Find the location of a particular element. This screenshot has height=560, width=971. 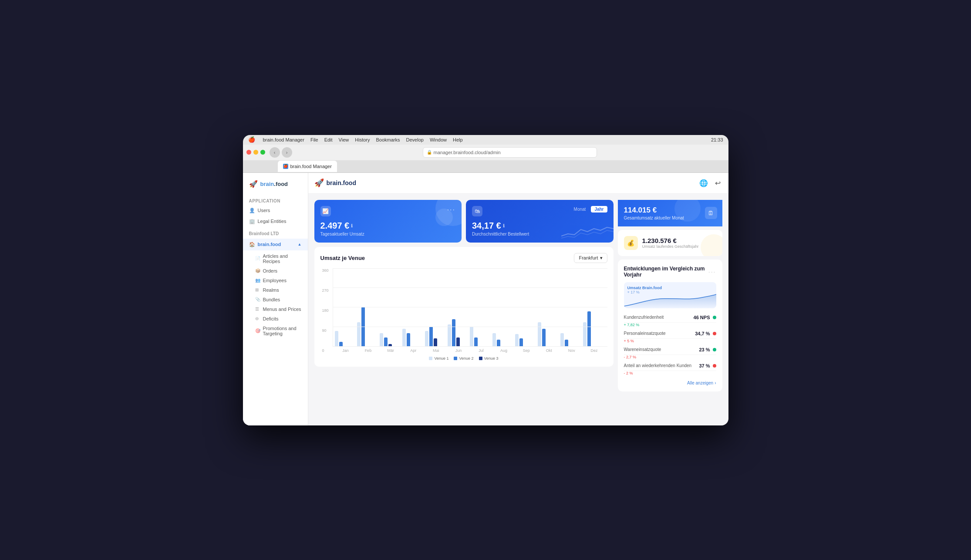

wareneinsatz-change: - 2,7 % is located at coordinates (670, 358).